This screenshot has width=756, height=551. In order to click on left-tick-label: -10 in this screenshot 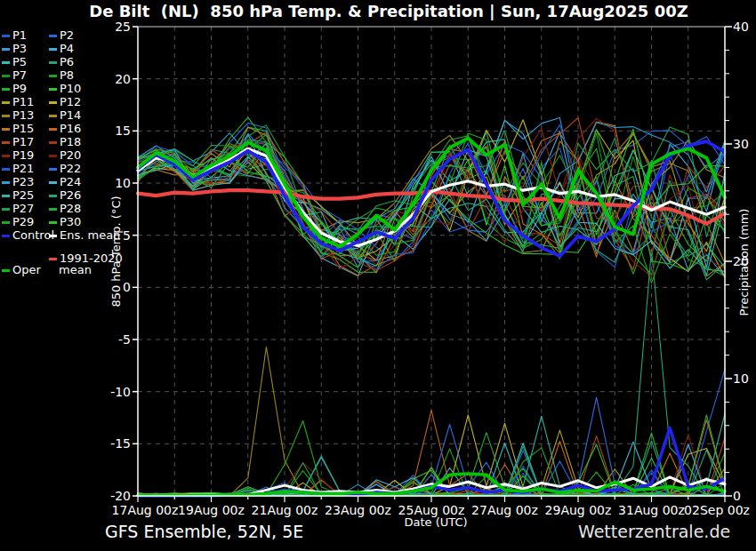, I will do `click(121, 392)`.